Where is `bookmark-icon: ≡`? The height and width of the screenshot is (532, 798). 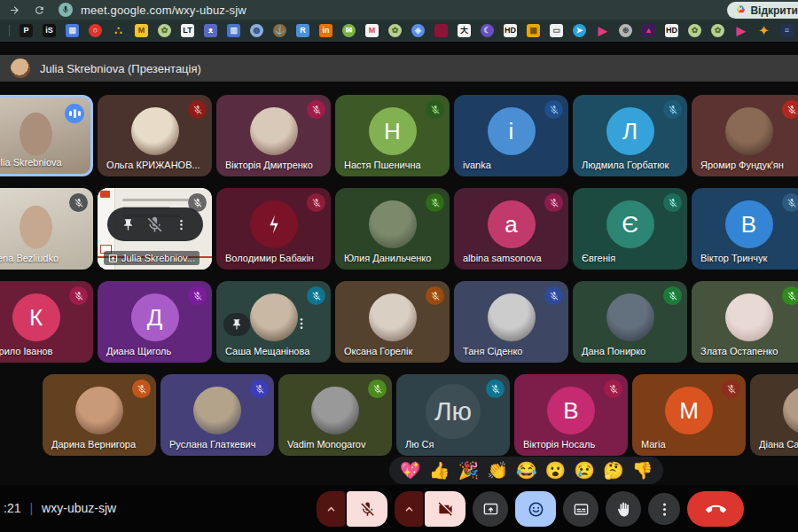
bookmark-icon: ≡ is located at coordinates (787, 30).